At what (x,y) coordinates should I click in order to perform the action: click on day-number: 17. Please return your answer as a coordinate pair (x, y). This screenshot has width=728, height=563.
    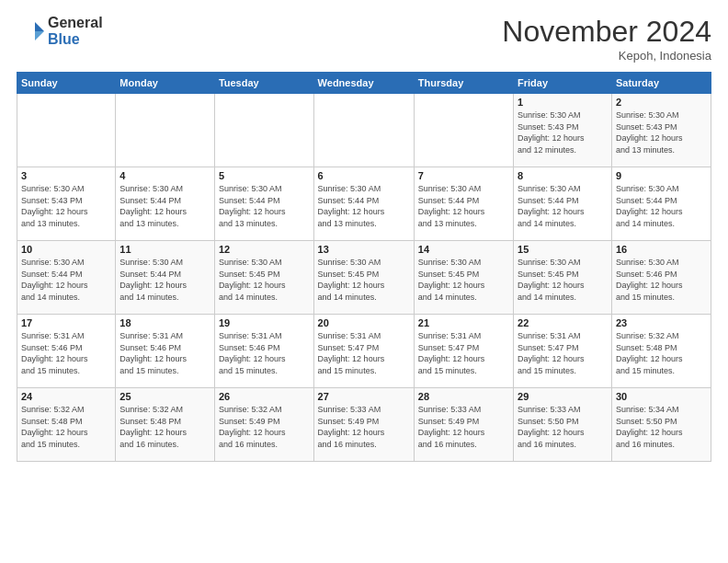
    Looking at the image, I should click on (66, 323).